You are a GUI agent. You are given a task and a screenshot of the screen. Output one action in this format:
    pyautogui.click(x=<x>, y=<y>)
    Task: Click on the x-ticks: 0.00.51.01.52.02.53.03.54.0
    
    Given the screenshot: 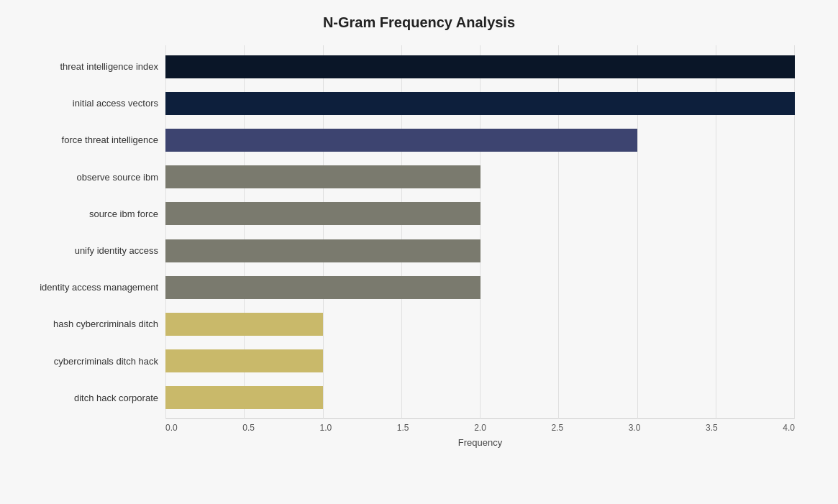 What is the action you would take?
    pyautogui.click(x=481, y=426)
    